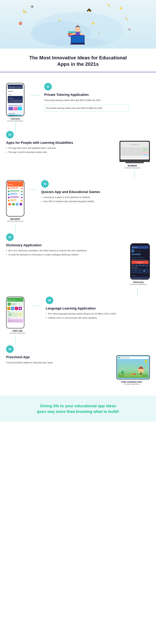 This screenshot has width=156, height=644. Describe the element at coordinates (140, 254) in the screenshot. I see `dict-word: serotinal` at that location.